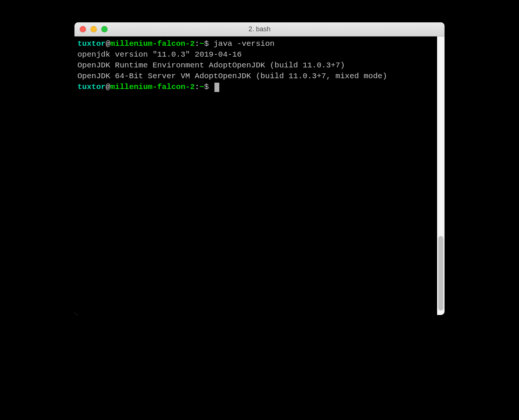  Describe the element at coordinates (260, 44) in the screenshot. I see `prompt-line-1: tuxtor@millenium-falcon-2:~$ java -versi…` at that location.